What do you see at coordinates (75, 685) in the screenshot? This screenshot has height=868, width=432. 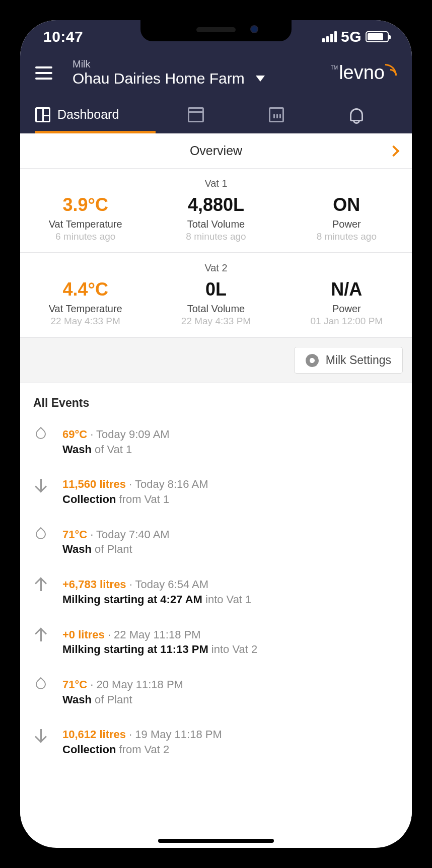 I see `event-highlight: 71°C` at bounding box center [75, 685].